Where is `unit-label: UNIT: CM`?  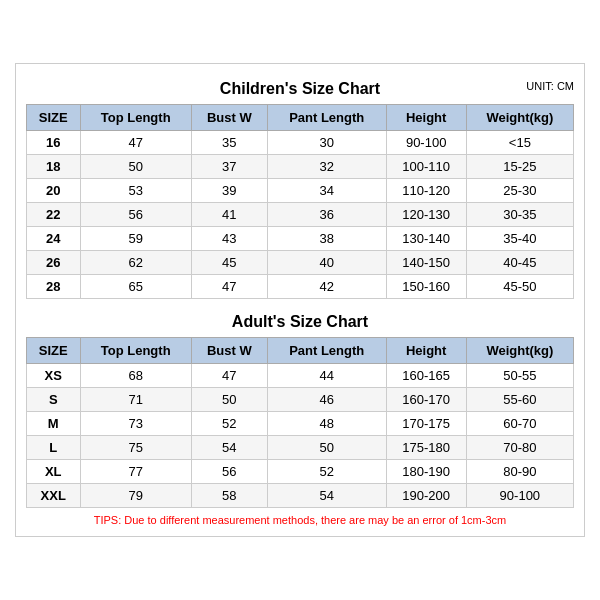 unit-label: UNIT: CM is located at coordinates (550, 86).